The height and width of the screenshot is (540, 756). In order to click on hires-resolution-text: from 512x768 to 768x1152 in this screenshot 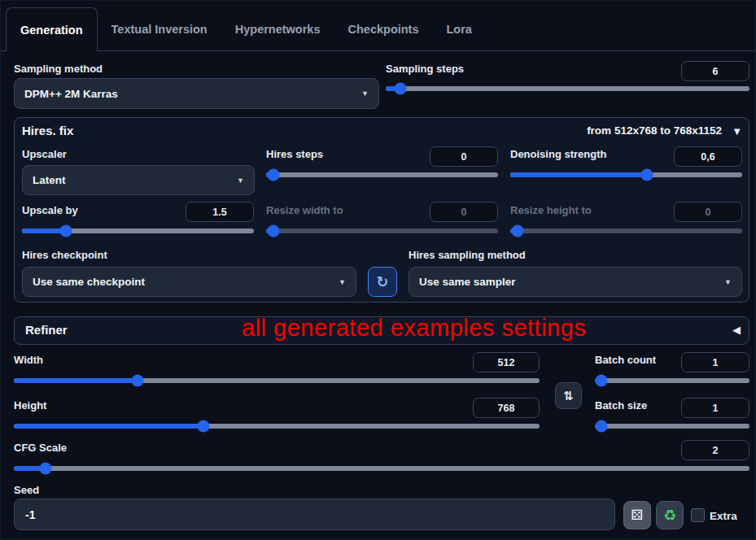, I will do `click(654, 130)`.